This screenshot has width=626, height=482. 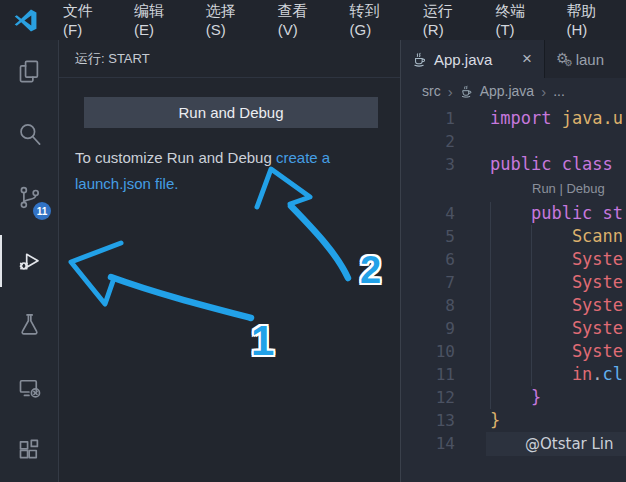 What do you see at coordinates (428, 328) in the screenshot?
I see `line-number: 9` at bounding box center [428, 328].